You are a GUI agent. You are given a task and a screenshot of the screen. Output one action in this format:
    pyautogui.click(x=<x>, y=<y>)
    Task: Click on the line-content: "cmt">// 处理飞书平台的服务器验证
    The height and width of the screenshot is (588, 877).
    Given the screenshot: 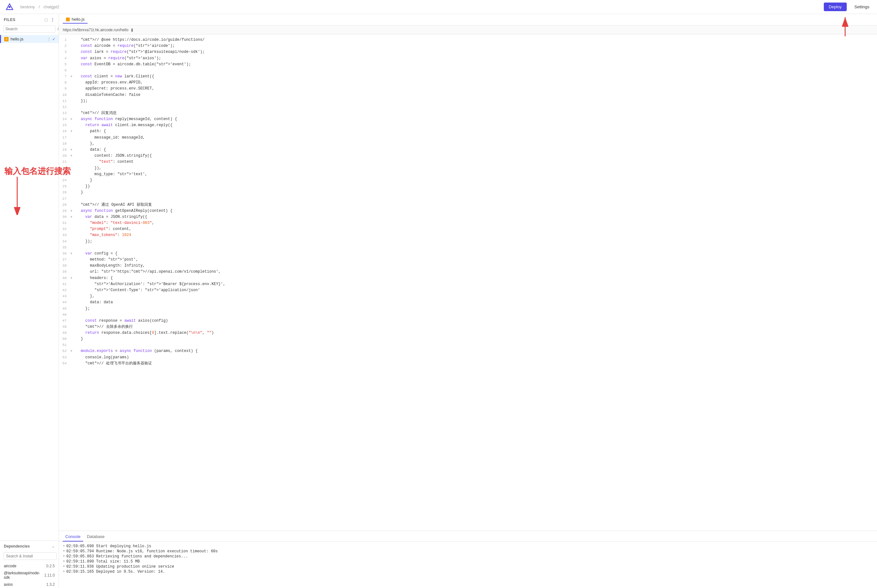 What is the action you would take?
    pyautogui.click(x=476, y=364)
    